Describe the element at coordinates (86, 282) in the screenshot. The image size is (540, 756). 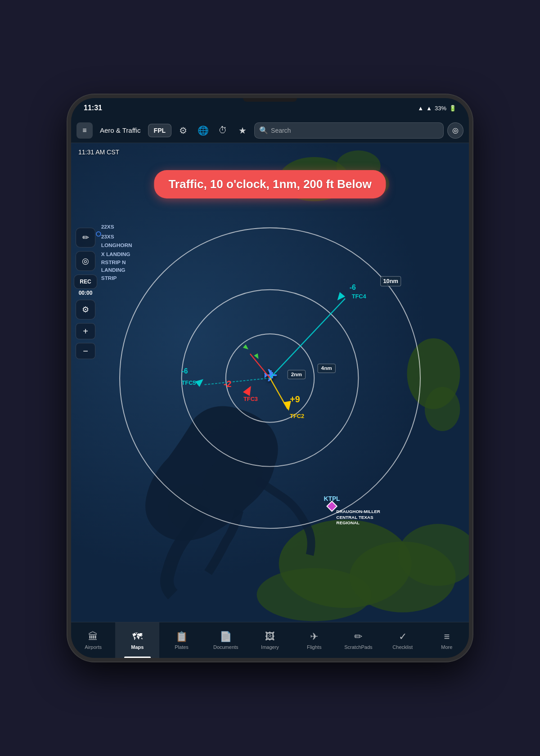
I see `rec-button: REC` at that location.